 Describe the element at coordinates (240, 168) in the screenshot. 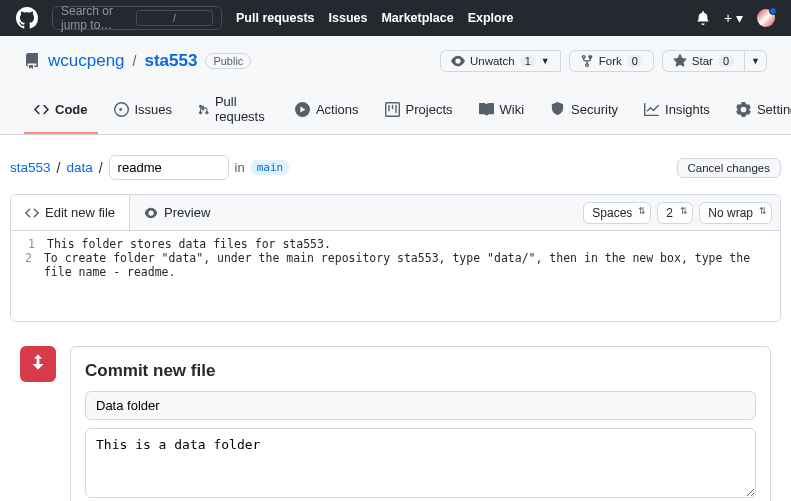

I see `in-label: in` at that location.